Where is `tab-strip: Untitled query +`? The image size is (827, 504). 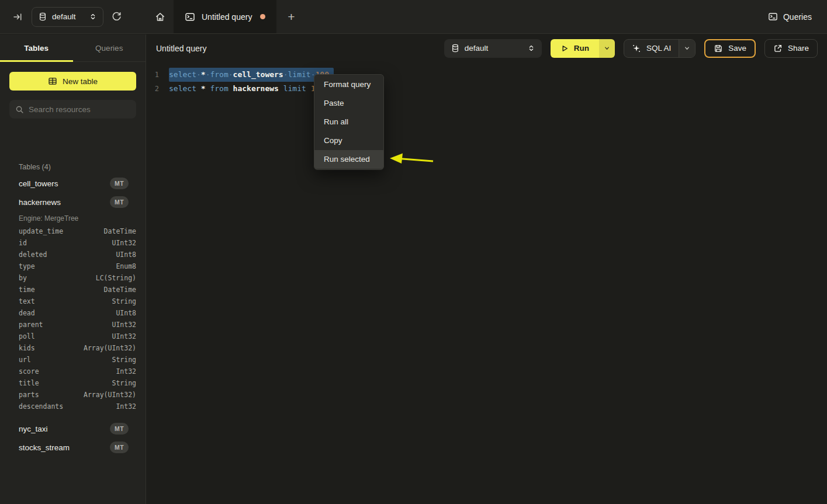 tab-strip: Untitled query + is located at coordinates (226, 16).